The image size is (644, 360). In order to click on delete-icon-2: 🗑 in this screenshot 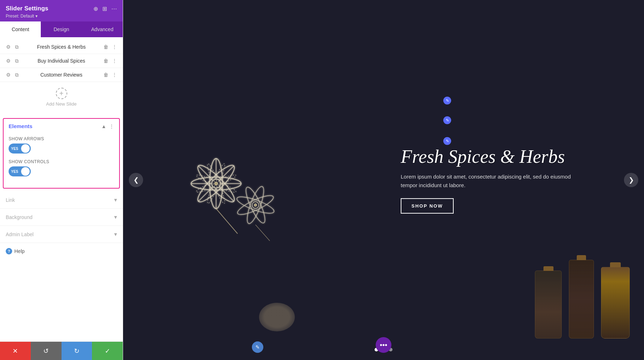, I will do `click(106, 61)`.